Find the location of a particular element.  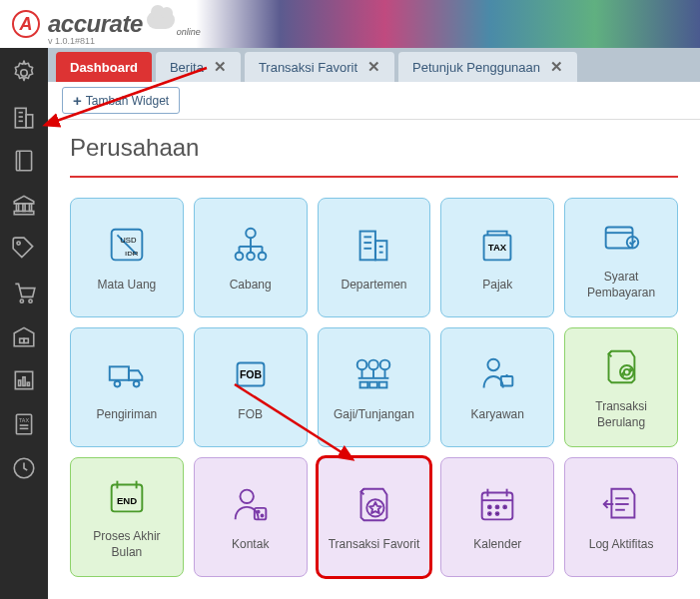

warehouse-icon is located at coordinates (24, 336).